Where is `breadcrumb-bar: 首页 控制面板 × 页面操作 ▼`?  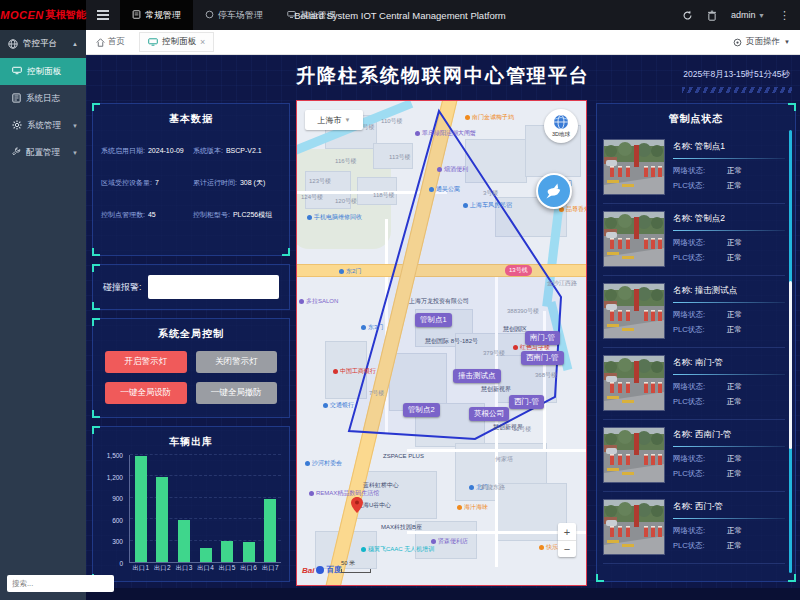
breadcrumb-bar: 首页 控制面板 × 页面操作 ▼ is located at coordinates (443, 42).